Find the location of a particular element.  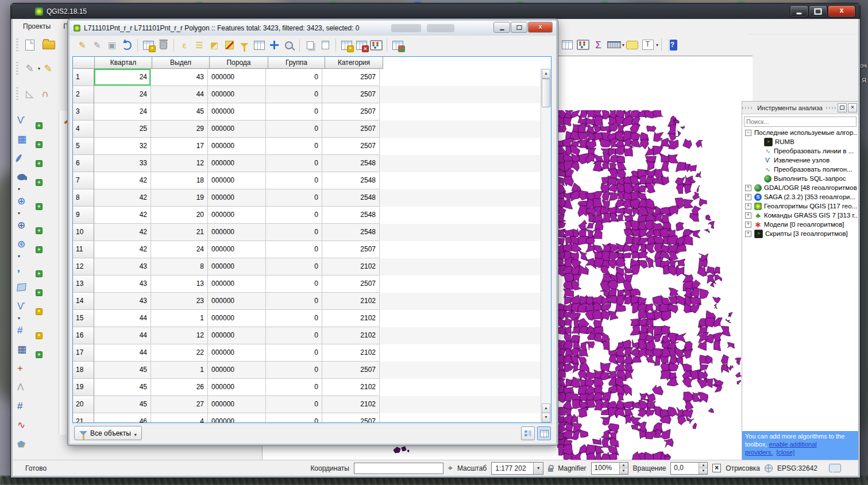

row-number-cell: 6 is located at coordinates (84, 164).